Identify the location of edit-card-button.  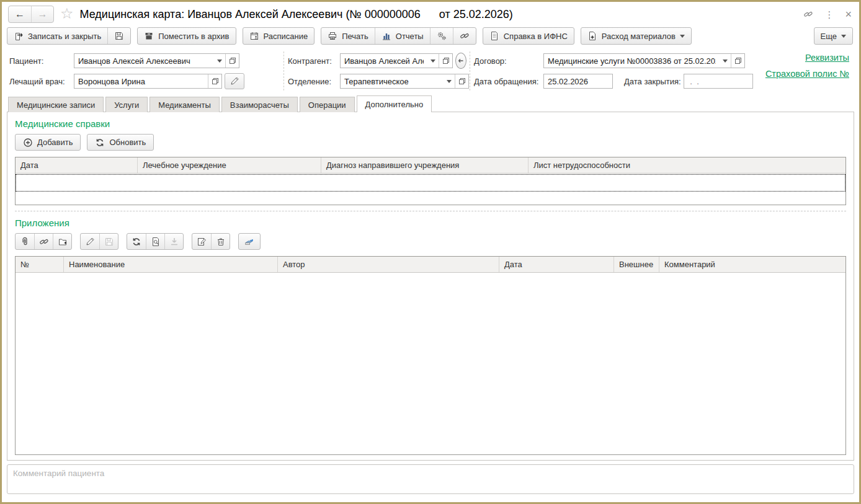
(202, 242).